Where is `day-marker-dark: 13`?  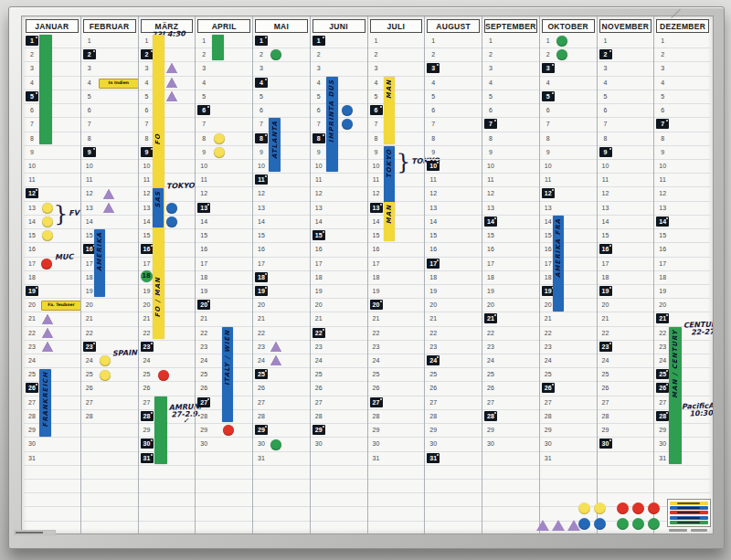 day-marker-dark: 13 is located at coordinates (376, 208).